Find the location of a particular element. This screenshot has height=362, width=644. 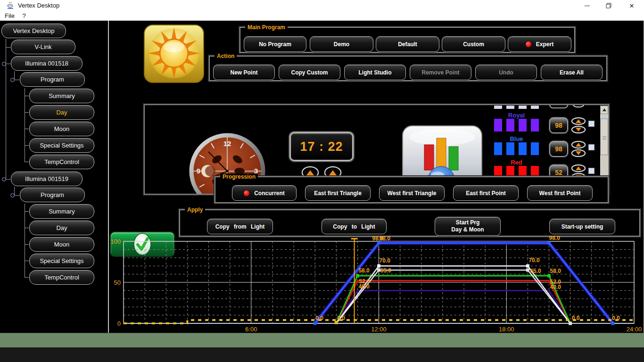

start-prg-day-moon-button: Start Prg Day & Moon is located at coordinates (468, 226).